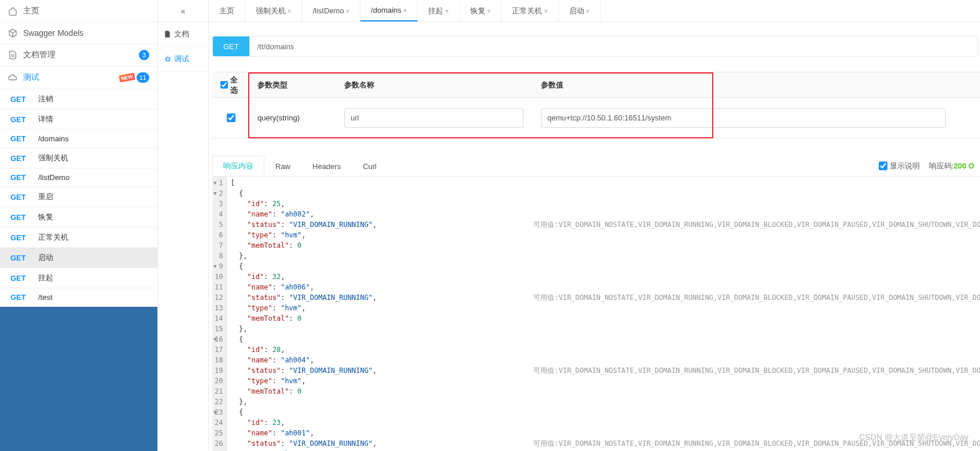 The width and height of the screenshot is (980, 451). What do you see at coordinates (79, 56) in the screenshot?
I see `sidebar-item-2: 文档管理3` at bounding box center [79, 56].